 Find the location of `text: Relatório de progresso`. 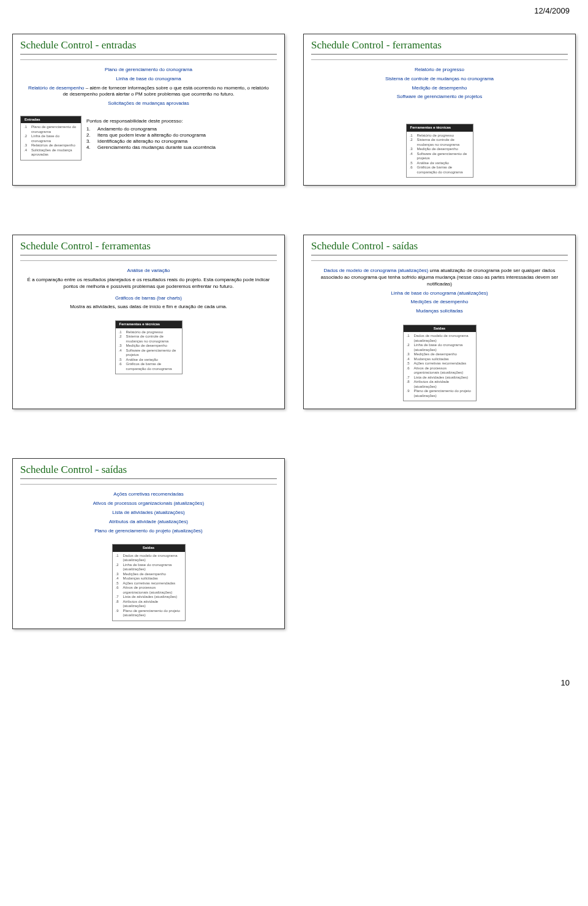

text: Relatório de progresso is located at coordinates (440, 70).